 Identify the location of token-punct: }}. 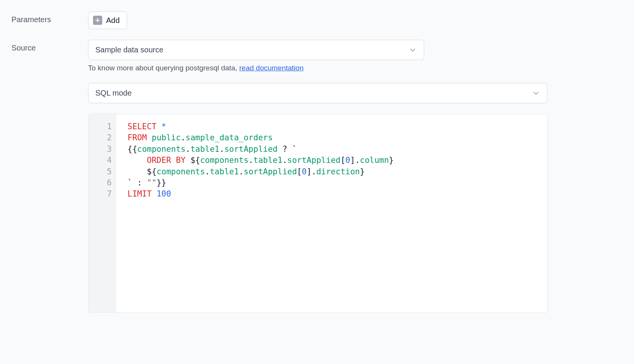
(162, 183).